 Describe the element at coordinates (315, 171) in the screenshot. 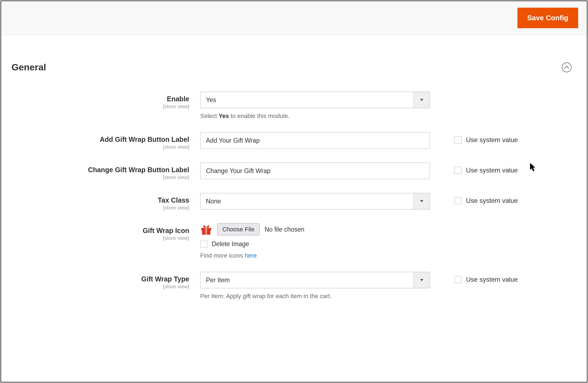

I see `change-btn-label-input` at that location.